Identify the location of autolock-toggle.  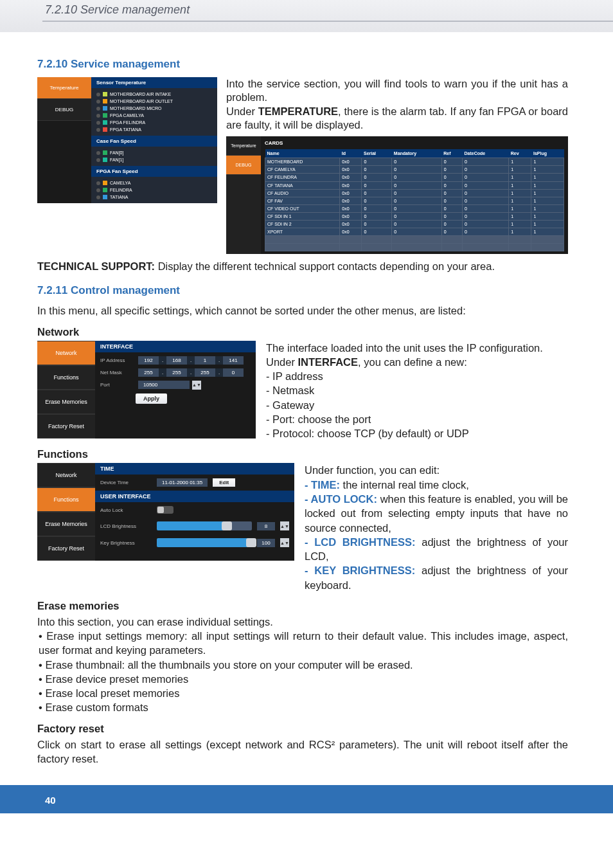
(165, 510).